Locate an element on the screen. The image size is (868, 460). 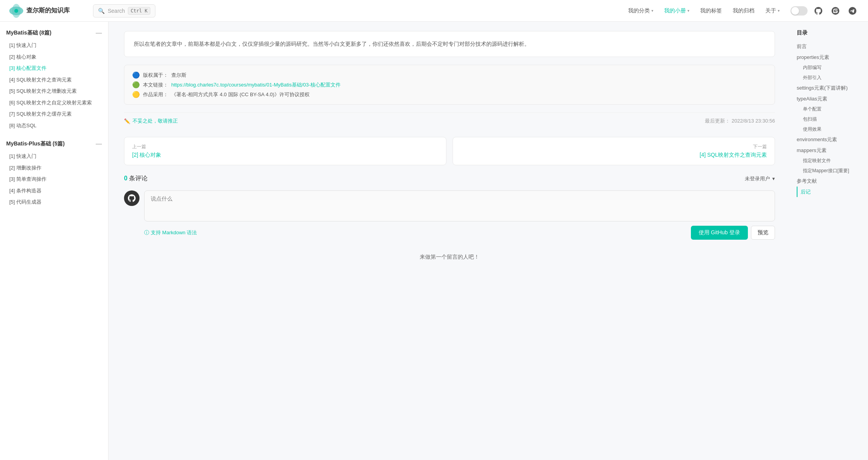
collapse-icon-2: — is located at coordinates (99, 144).